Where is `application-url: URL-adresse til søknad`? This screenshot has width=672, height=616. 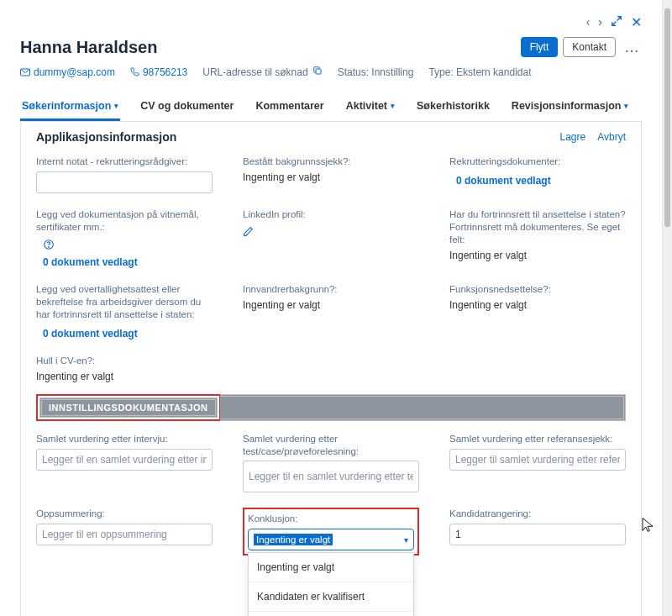 application-url: URL-adresse til søknad is located at coordinates (262, 72).